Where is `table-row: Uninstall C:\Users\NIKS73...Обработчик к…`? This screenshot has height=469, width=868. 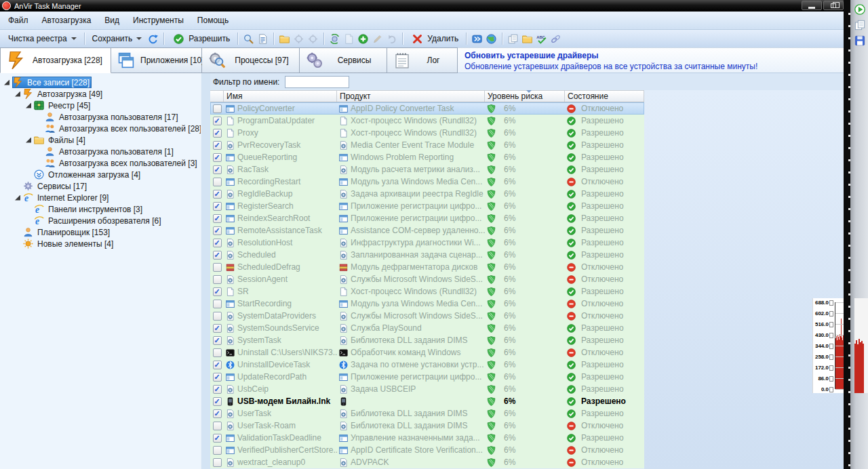 table-row: Uninstall C:\Users\NIKS73...Обработчик к… is located at coordinates (427, 352).